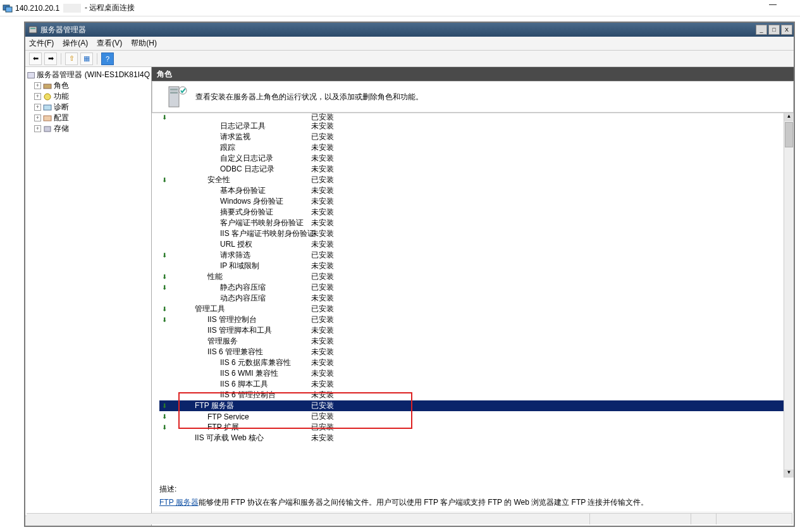 The width and height of the screenshot is (800, 532). I want to click on role-row: IIS 6 管理控制台未安装, so click(472, 395).